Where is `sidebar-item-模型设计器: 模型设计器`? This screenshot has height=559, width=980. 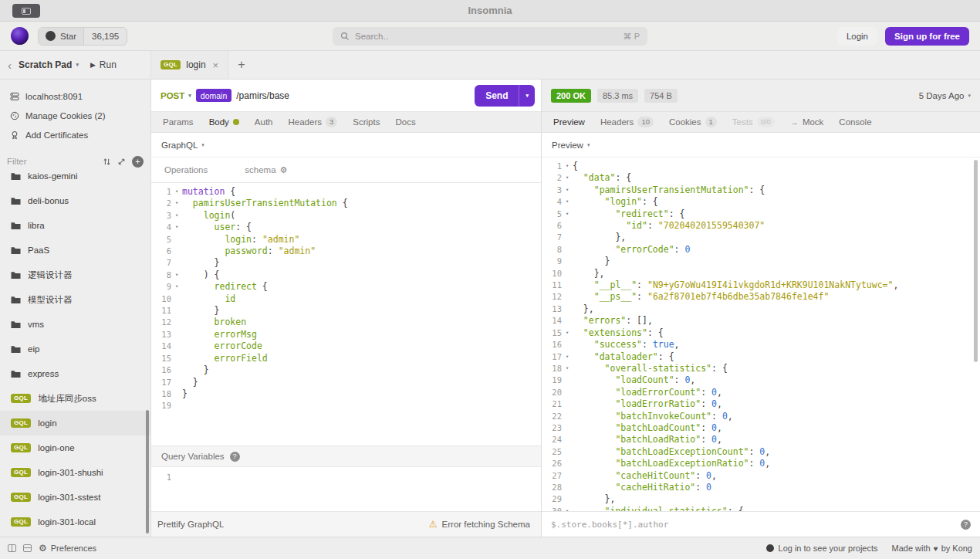 sidebar-item-模型设计器: 模型设计器 is located at coordinates (76, 300).